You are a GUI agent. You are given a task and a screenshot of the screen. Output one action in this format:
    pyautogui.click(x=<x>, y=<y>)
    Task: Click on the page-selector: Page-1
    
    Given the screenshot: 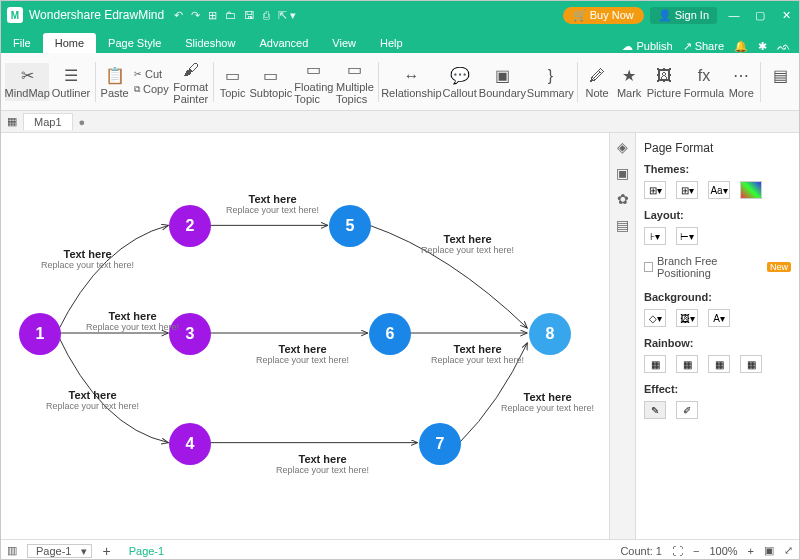 What is the action you would take?
    pyautogui.click(x=60, y=551)
    